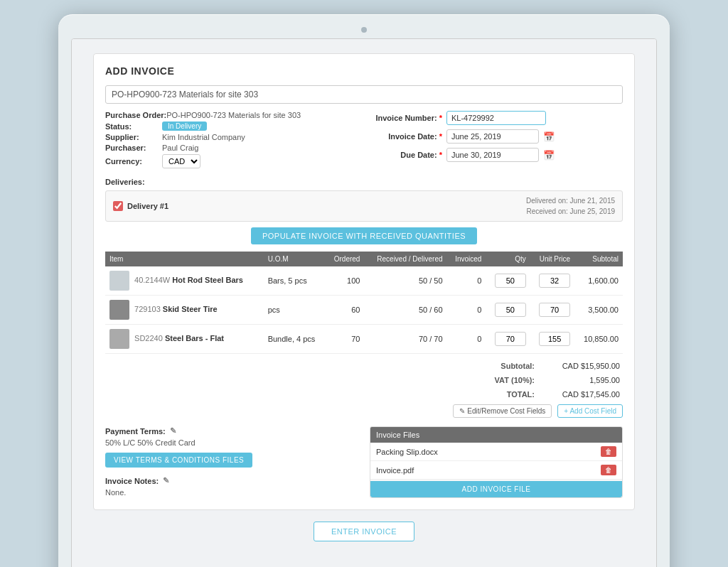  I want to click on purchase-order-value: PO-HPO900-723 Materials for site 303, so click(233, 115).